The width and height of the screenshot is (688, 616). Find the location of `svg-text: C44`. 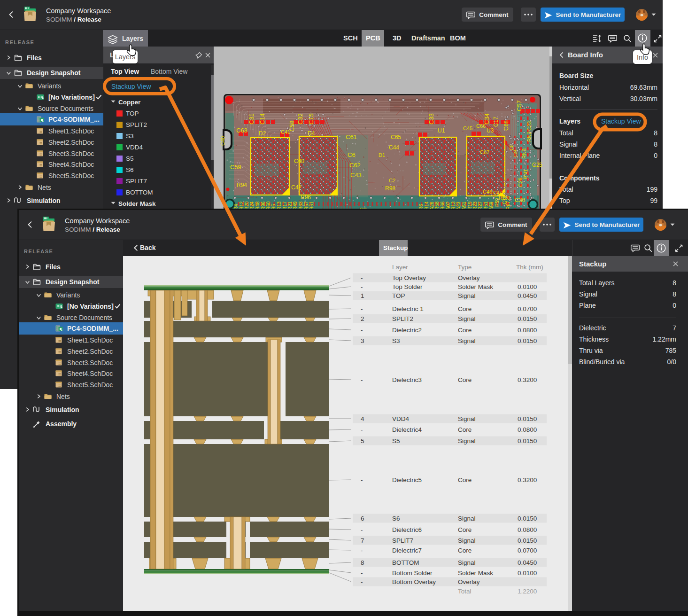

svg-text: C44 is located at coordinates (394, 148).